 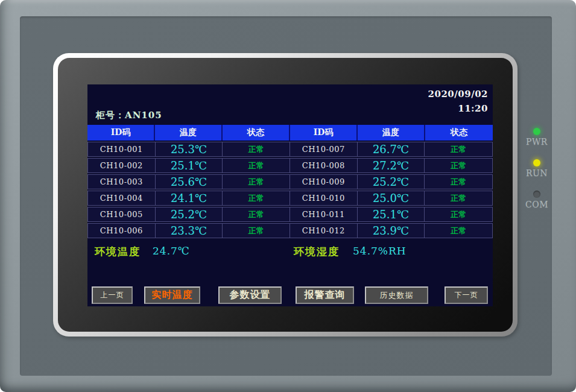 What do you see at coordinates (189, 182) in the screenshot?
I see `channel-temp: 25.6℃` at bounding box center [189, 182].